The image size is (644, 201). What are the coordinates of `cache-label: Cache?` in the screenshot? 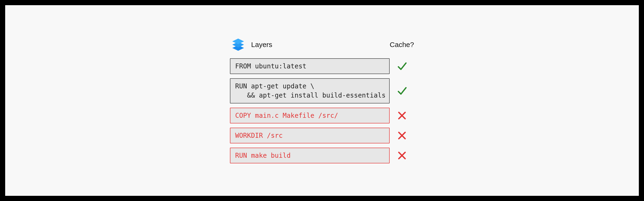 It's located at (402, 45).